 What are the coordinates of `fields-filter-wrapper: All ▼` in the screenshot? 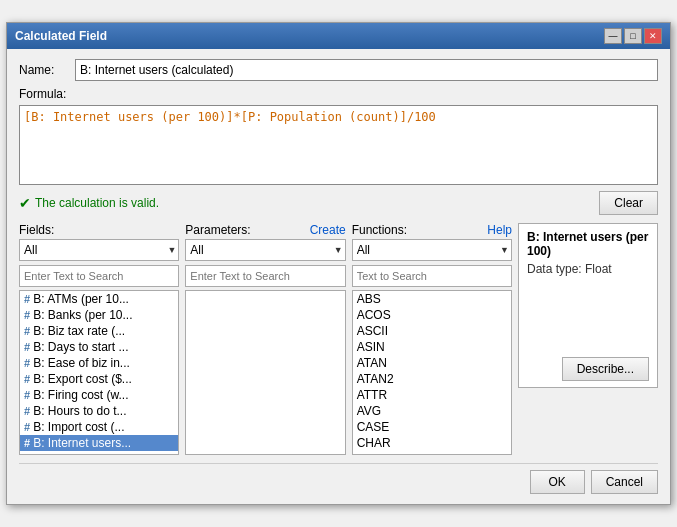 It's located at (99, 250).